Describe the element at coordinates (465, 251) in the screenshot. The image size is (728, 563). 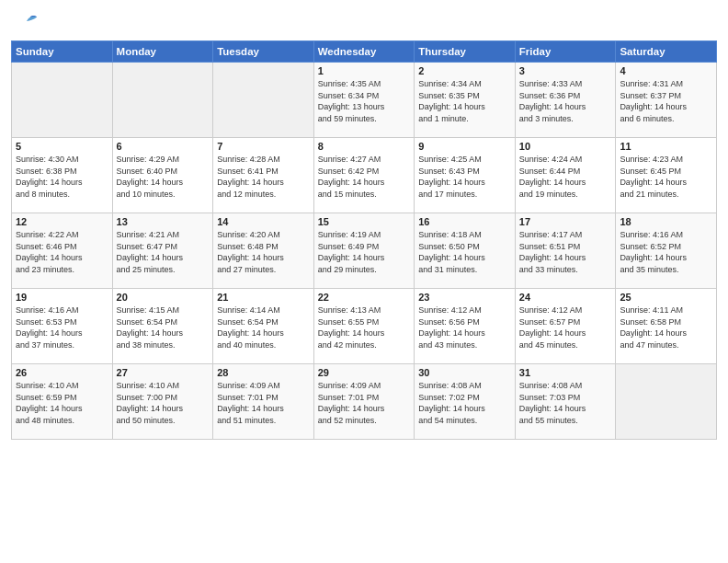
I see `calendar-cell: 16Sunrise: 4:18 AM Sunset: 6:50 PM Dayli…` at that location.